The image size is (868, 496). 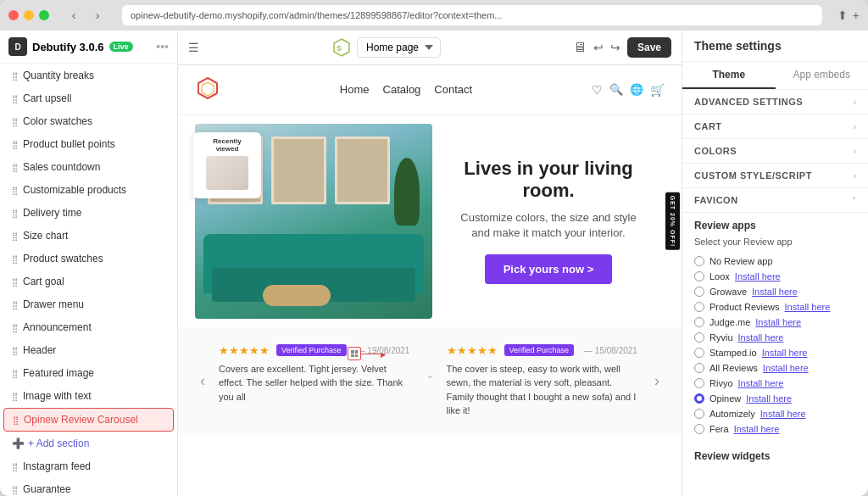 I want to click on traffic-lights, so click(x=29, y=15).